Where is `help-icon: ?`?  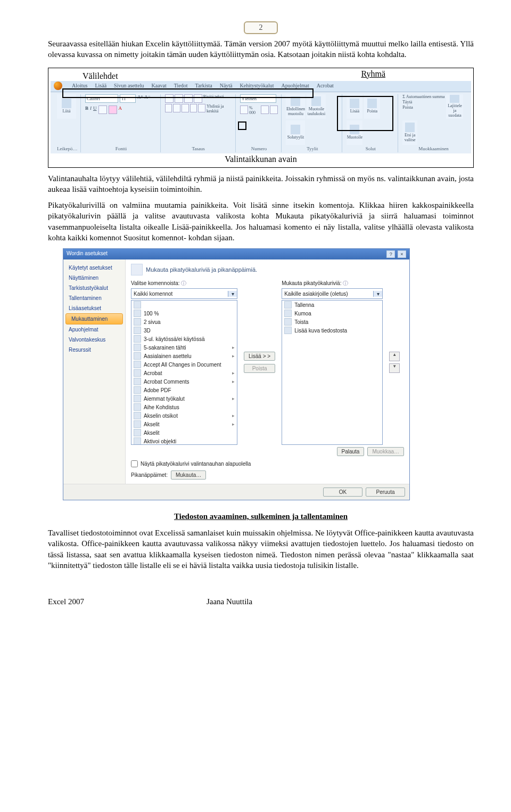
help-icon: ? is located at coordinates (391, 254).